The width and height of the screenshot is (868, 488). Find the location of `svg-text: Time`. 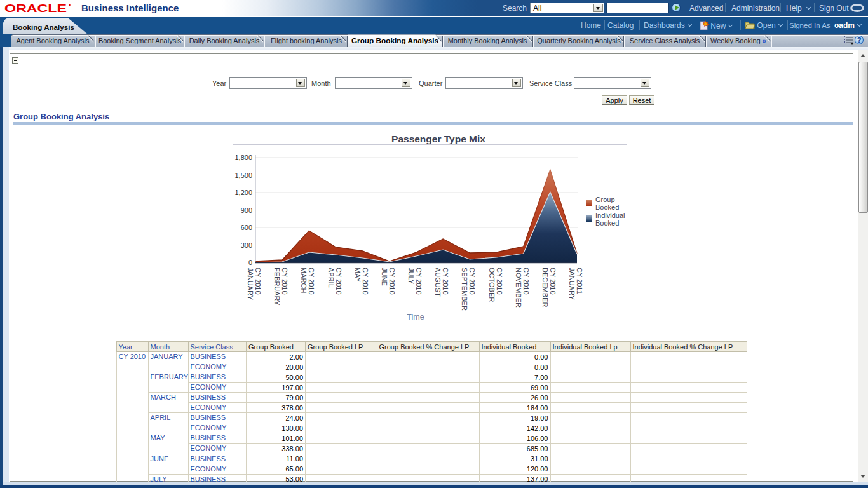

svg-text: Time is located at coordinates (416, 317).